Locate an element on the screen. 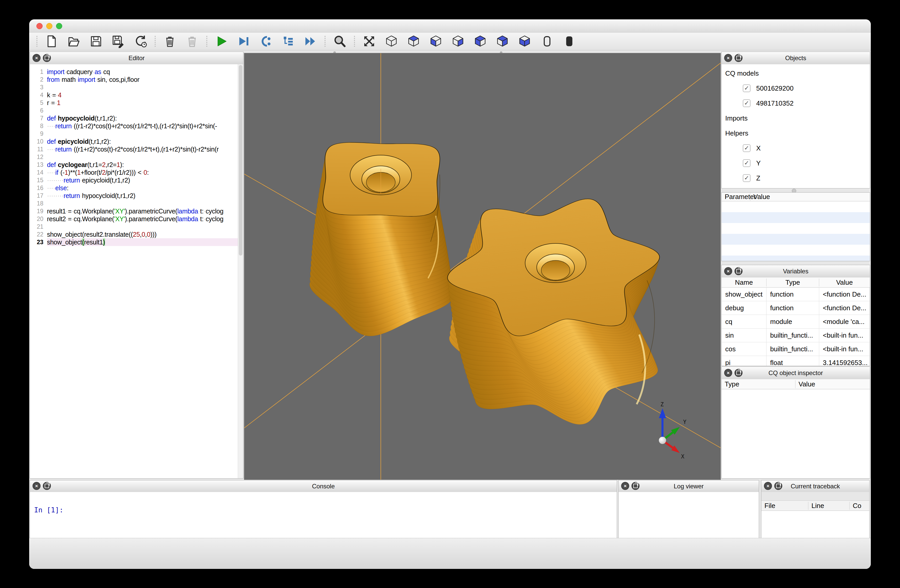 The width and height of the screenshot is (900, 588). code-line: 6 is located at coordinates (134, 110).